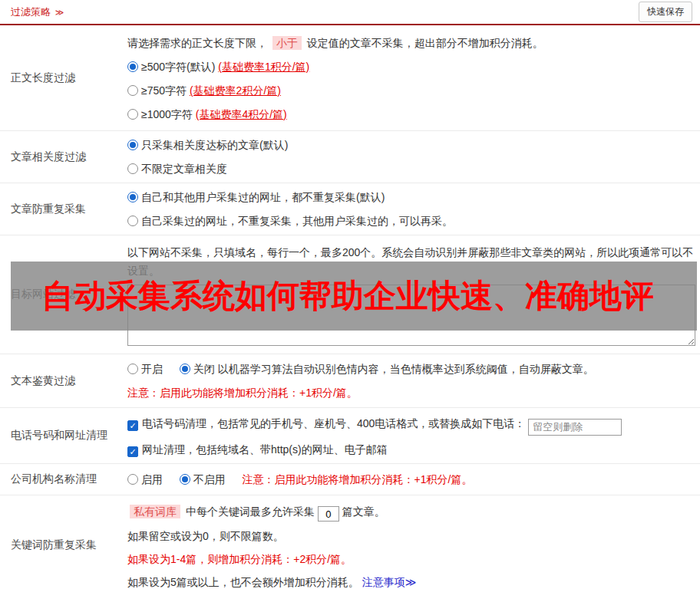 This screenshot has width=700, height=589. Describe the element at coordinates (411, 425) in the screenshot. I see `phone-cleanup-line: 电话号码清理，包括常见的手机号、座机号、400电话格式，或替换成如下电话：` at that location.